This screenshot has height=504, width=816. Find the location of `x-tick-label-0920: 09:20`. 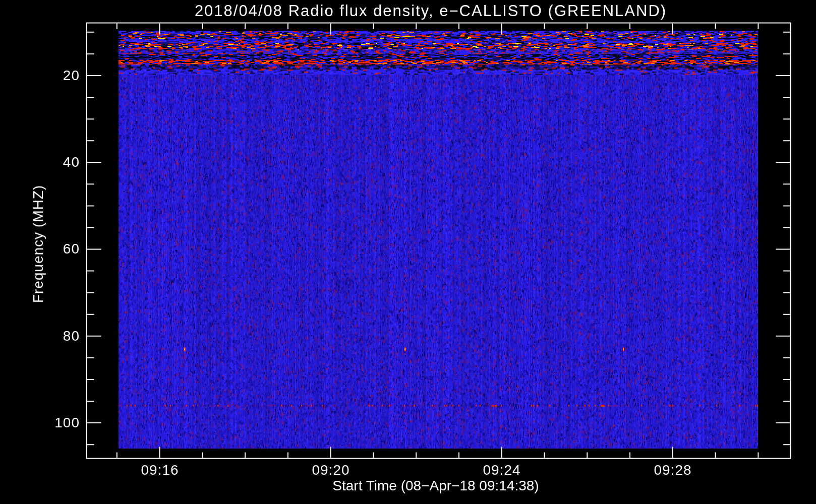

x-tick-label-0920: 09:20 is located at coordinates (331, 470).